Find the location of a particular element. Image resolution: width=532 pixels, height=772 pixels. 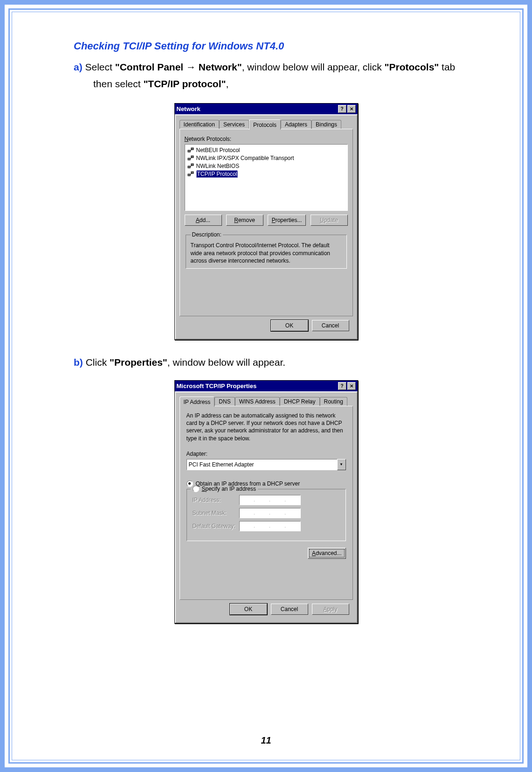

advanced-button: Advanced... is located at coordinates (326, 553).